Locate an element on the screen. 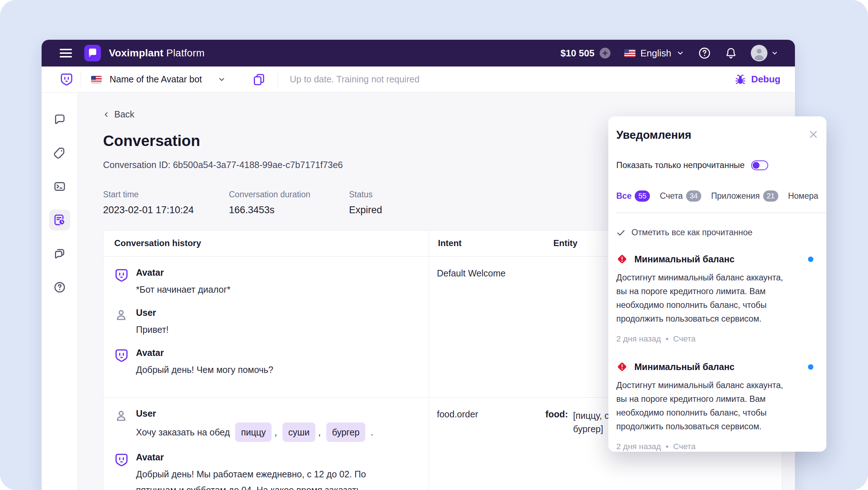 The image size is (868, 490). unread-only-toggle is located at coordinates (760, 166).